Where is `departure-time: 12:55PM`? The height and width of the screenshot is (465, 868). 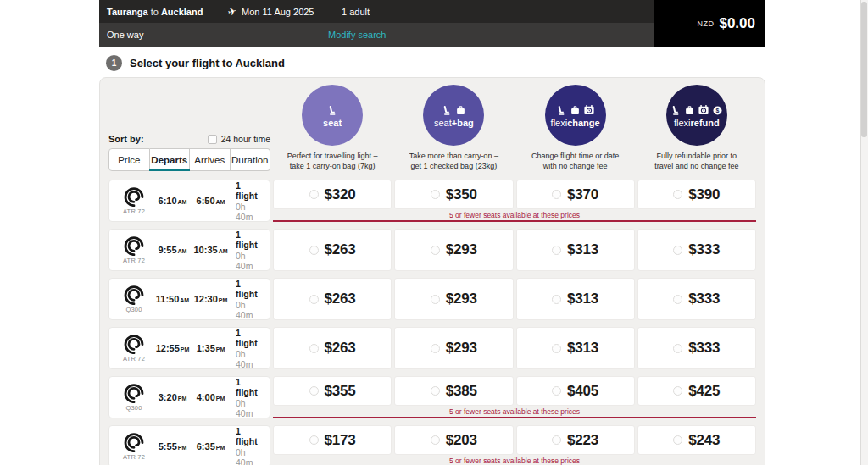
departure-time: 12:55PM is located at coordinates (173, 348).